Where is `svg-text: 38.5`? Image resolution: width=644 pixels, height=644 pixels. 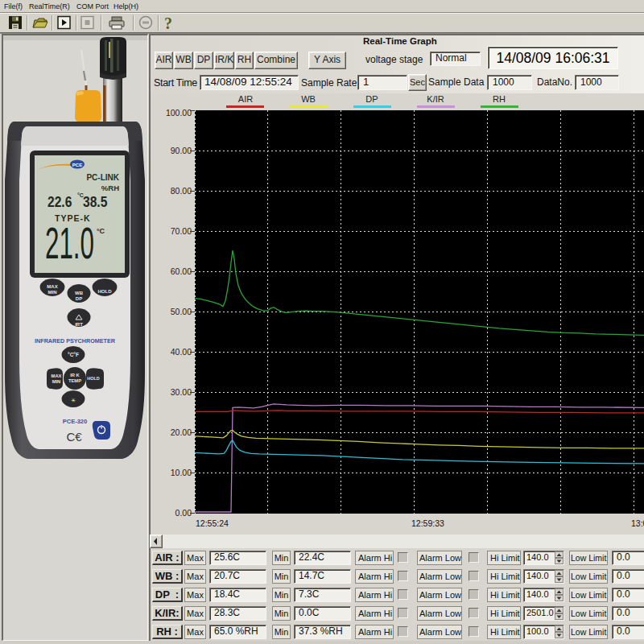 svg-text: 38.5 is located at coordinates (95, 202).